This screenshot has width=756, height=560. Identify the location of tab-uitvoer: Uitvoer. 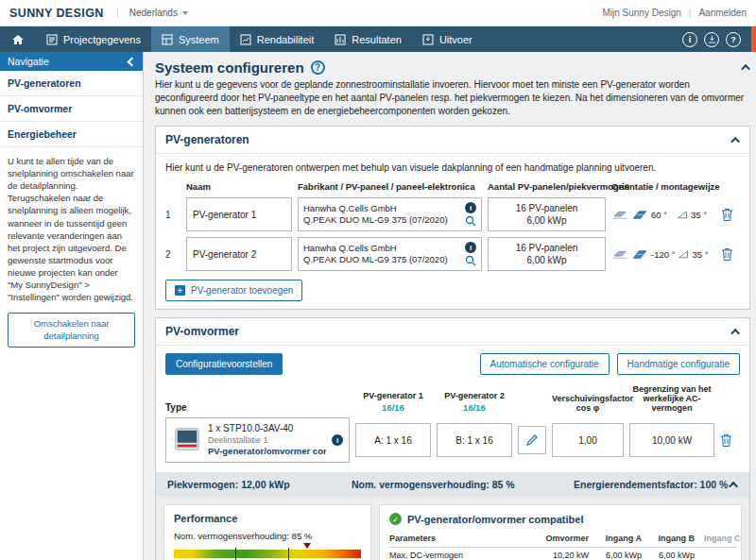
(448, 40).